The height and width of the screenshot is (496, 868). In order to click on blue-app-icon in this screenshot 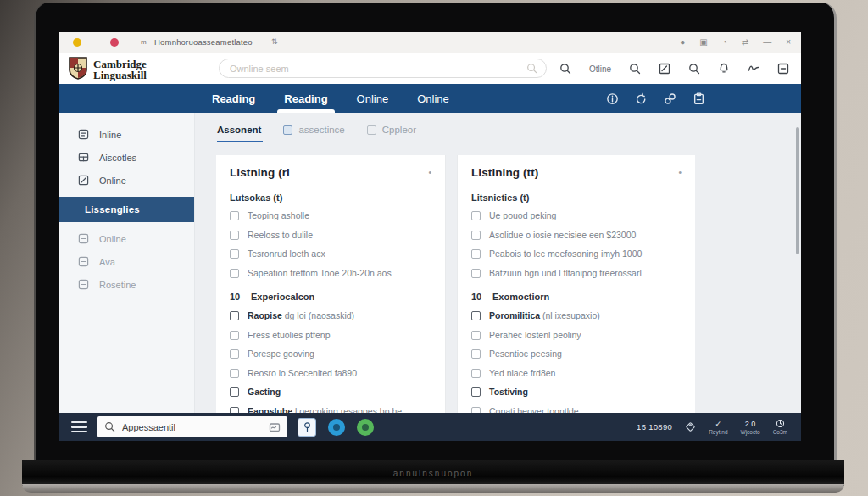, I will do `click(337, 427)`.